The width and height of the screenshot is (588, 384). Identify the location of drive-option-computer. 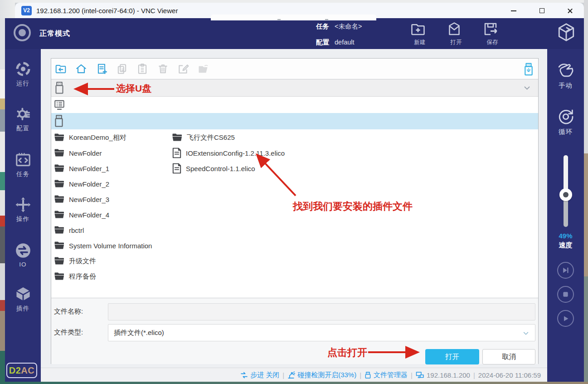
(295, 105).